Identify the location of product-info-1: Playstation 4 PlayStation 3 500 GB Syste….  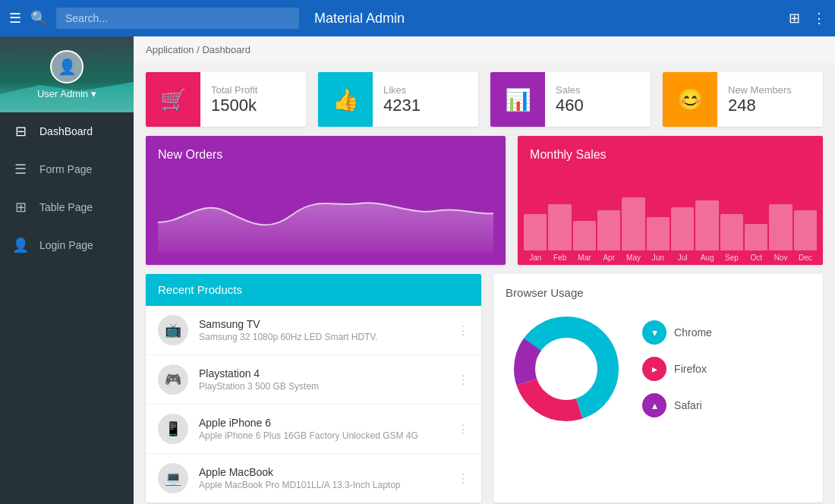
(323, 380).